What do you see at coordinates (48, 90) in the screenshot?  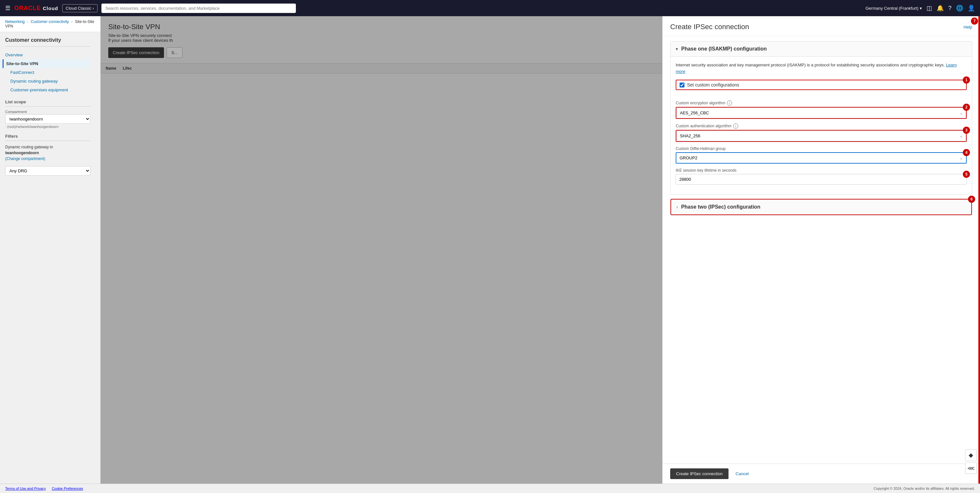 I see `sidebar-item-customer-premises: Customer-premises equipment` at bounding box center [48, 90].